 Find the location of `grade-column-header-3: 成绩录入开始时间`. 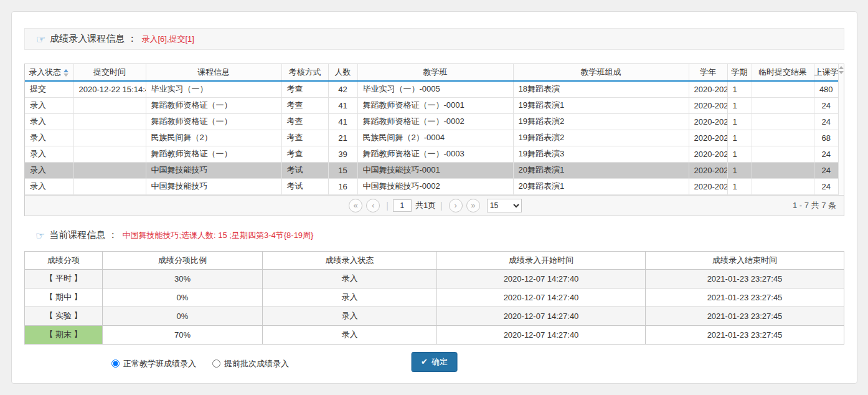

grade-column-header-3: 成绩录入开始时间 is located at coordinates (542, 260).